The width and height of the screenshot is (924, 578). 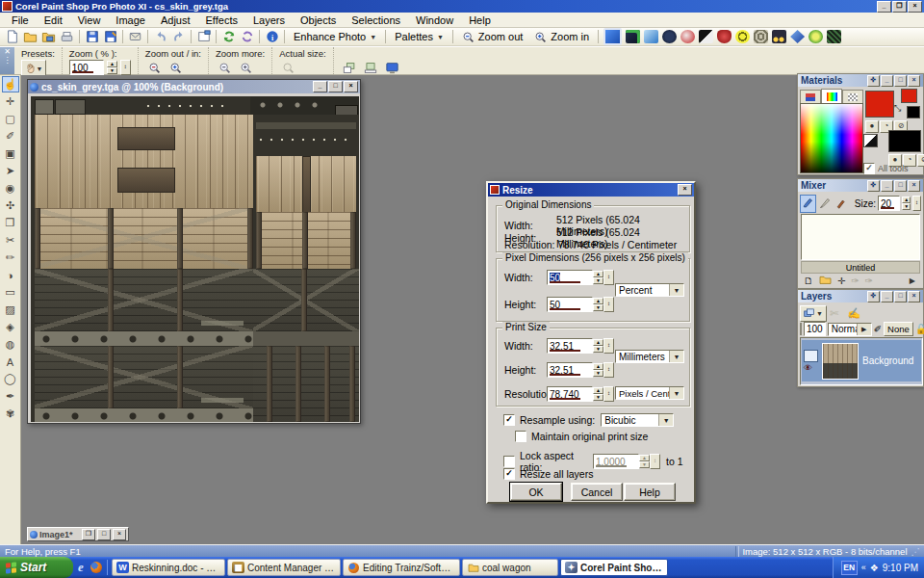 What do you see at coordinates (614, 567) in the screenshot?
I see `task-corel-psp: ✦ Corel Paint Shop Pro ...` at bounding box center [614, 567].